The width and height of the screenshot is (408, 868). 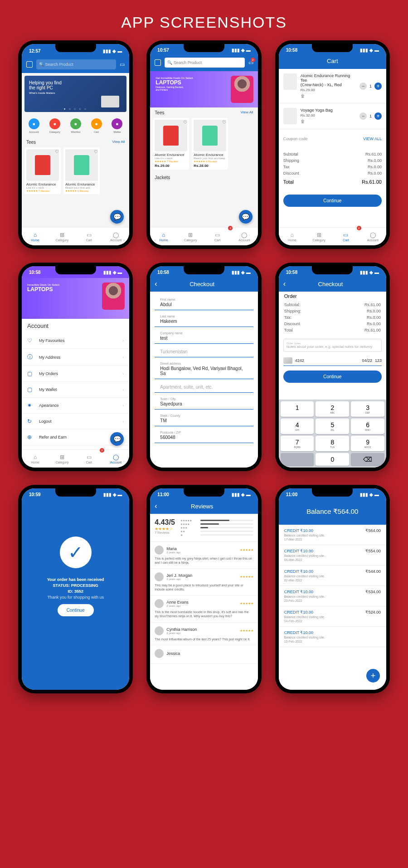 I want to click on chat-fab: 💬, so click(x=246, y=217).